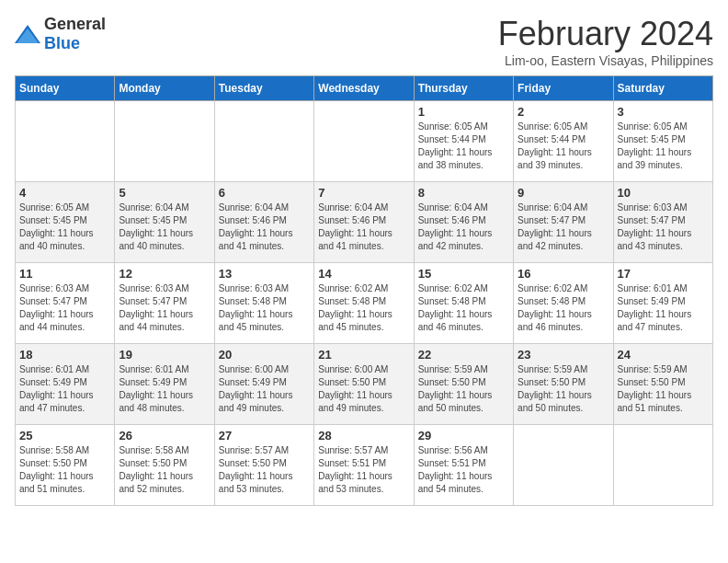 The width and height of the screenshot is (728, 563). I want to click on weekday-header-cell: Tuesday, so click(264, 88).